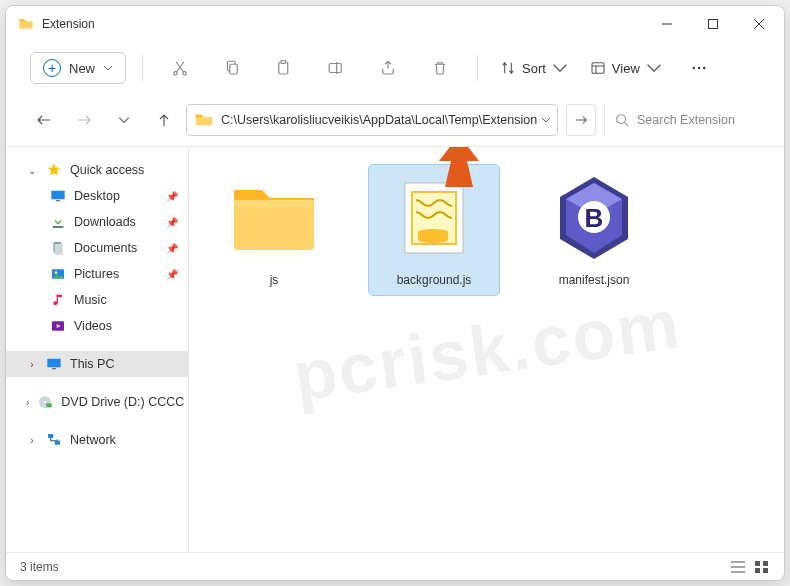 Image resolution: width=790 pixels, height=586 pixels. Describe the element at coordinates (54, 170) in the screenshot. I see `star-icon` at that location.